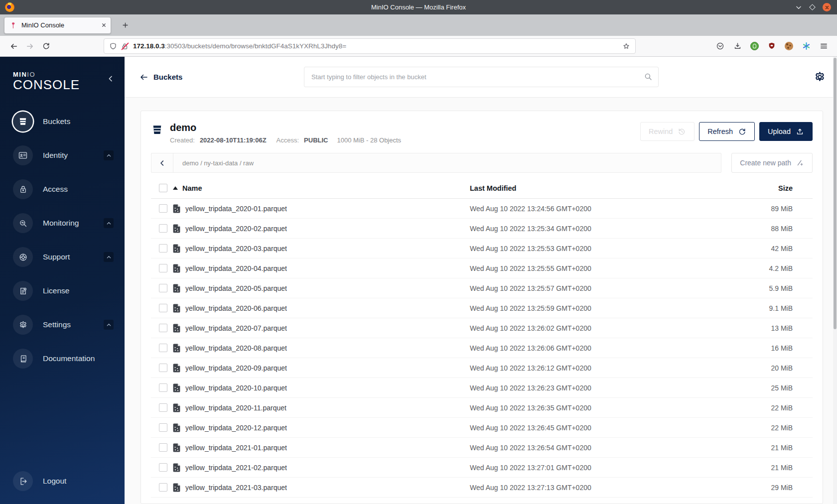 This screenshot has height=504, width=837. Describe the element at coordinates (626, 46) in the screenshot. I see `bookmark-star-icon` at that location.